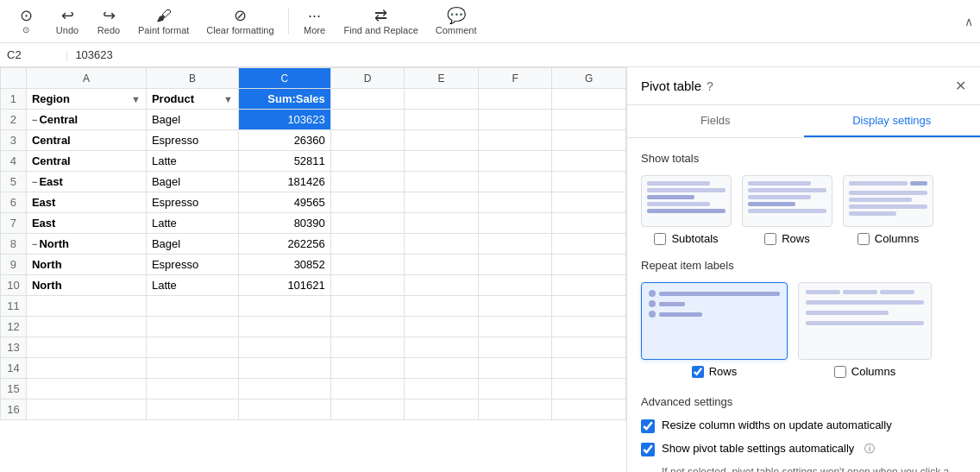 This screenshot has height=472, width=980. What do you see at coordinates (710, 86) in the screenshot?
I see `help-icon: ?` at bounding box center [710, 86].